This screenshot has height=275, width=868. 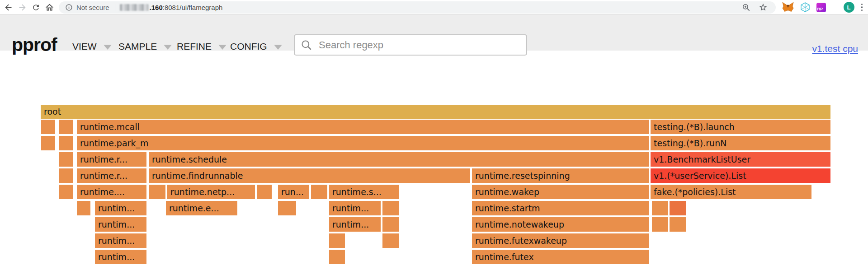 What do you see at coordinates (741, 127) in the screenshot?
I see `flame-frame: testing.(*B).launch` at bounding box center [741, 127].